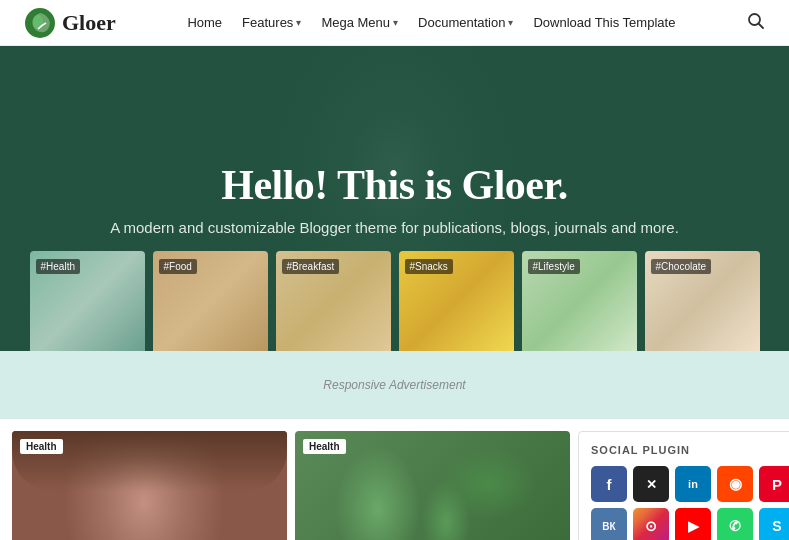  I want to click on logo-text: Gloer, so click(89, 23).